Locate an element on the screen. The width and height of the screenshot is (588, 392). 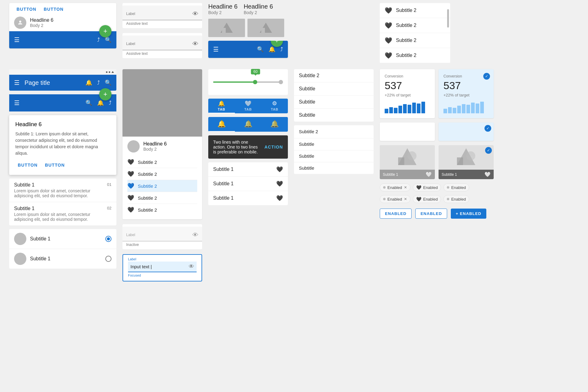
visibility-icon-focused: 👁 is located at coordinates (191, 266).